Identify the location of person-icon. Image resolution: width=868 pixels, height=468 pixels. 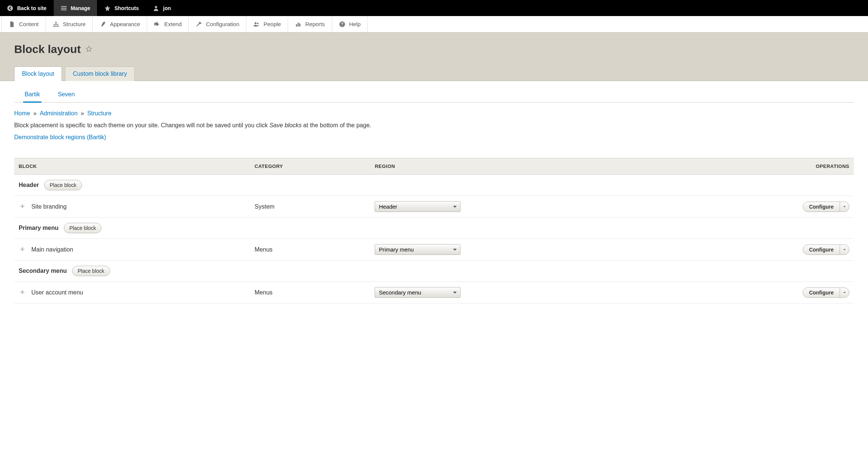
(156, 8).